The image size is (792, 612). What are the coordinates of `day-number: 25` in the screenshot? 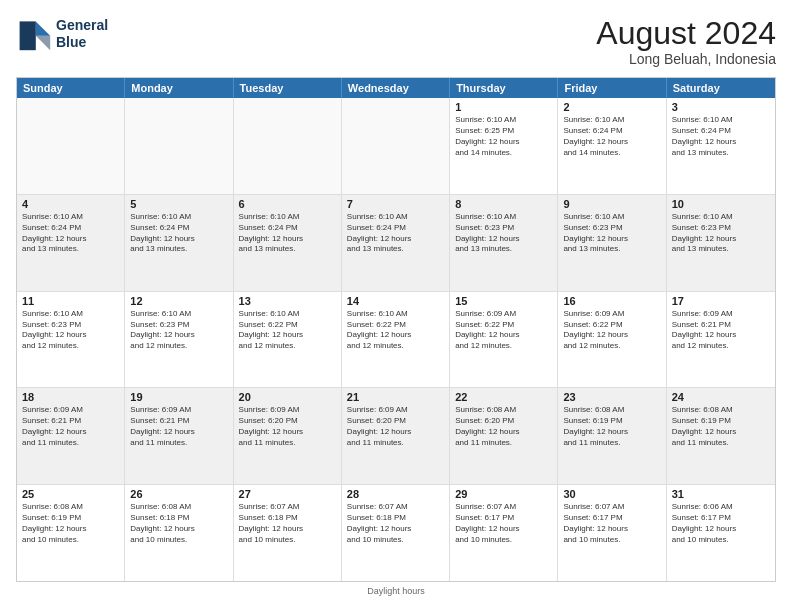 It's located at (70, 494).